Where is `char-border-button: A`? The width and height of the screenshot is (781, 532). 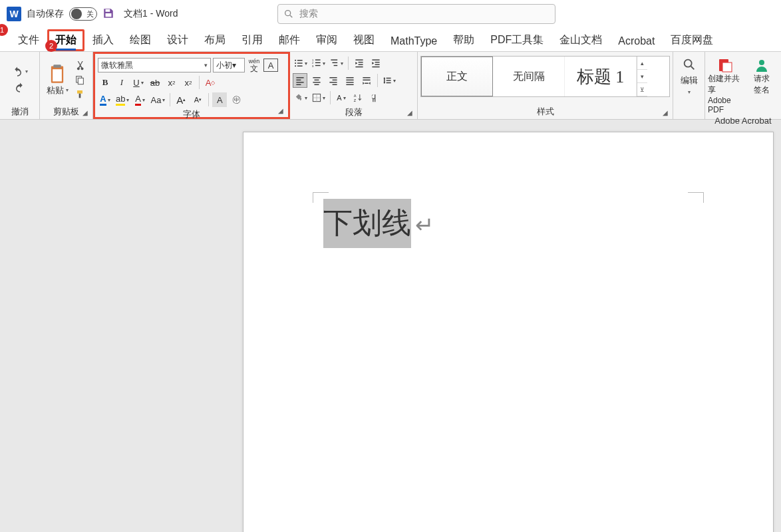
char-border-button: A is located at coordinates (271, 65).